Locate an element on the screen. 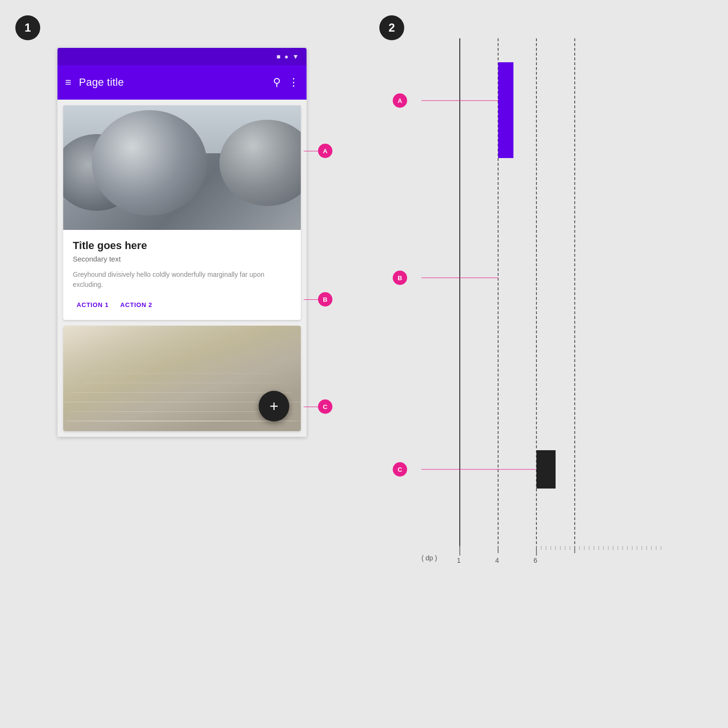  app-bar: ≡ Page title ⚲ ⋮ is located at coordinates (182, 82).